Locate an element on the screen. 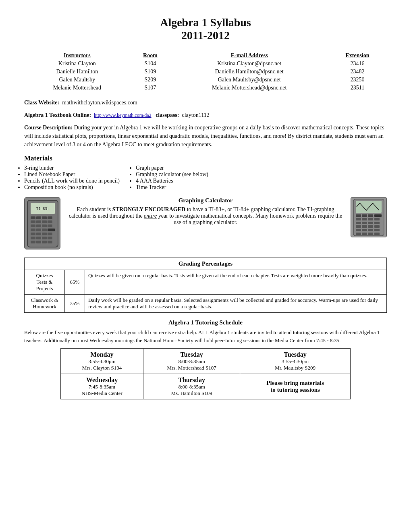 The image size is (411, 532). wednesday-cell: Wednesday 7:45-8:35am NHS-Media Center is located at coordinates (102, 387).